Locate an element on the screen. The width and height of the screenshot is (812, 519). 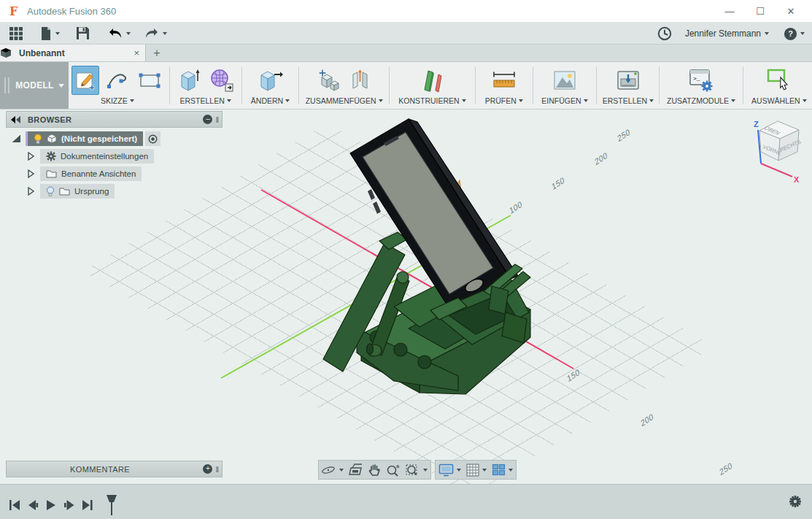
browser-root-row: (Nicht gespeichert) is located at coordinates (114, 139).